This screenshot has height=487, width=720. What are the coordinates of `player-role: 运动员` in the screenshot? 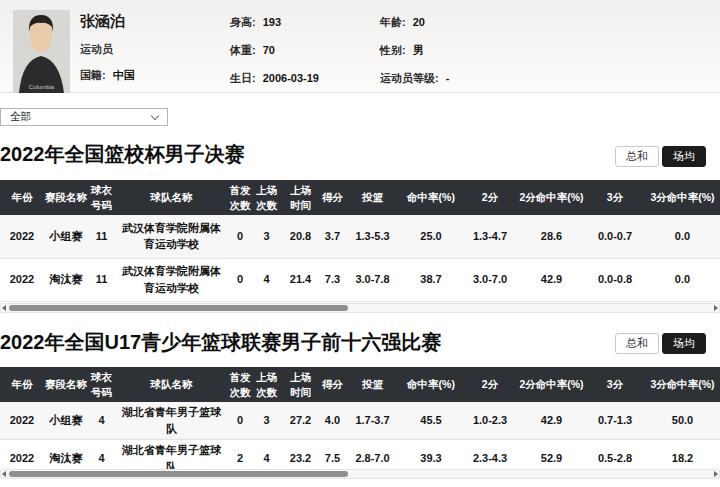 It's located at (108, 50).